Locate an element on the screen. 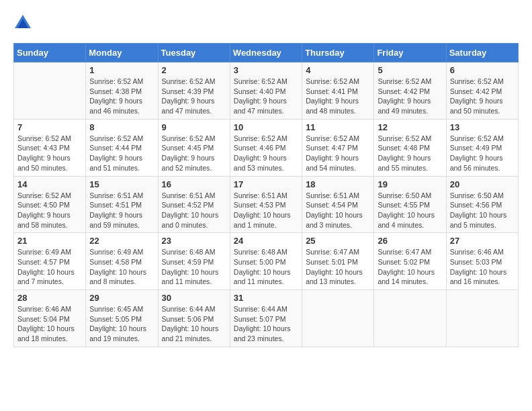  day-info: Sunrise: 6:50 AM Sunset: 4:56 PM Dayligh… is located at coordinates (482, 211).